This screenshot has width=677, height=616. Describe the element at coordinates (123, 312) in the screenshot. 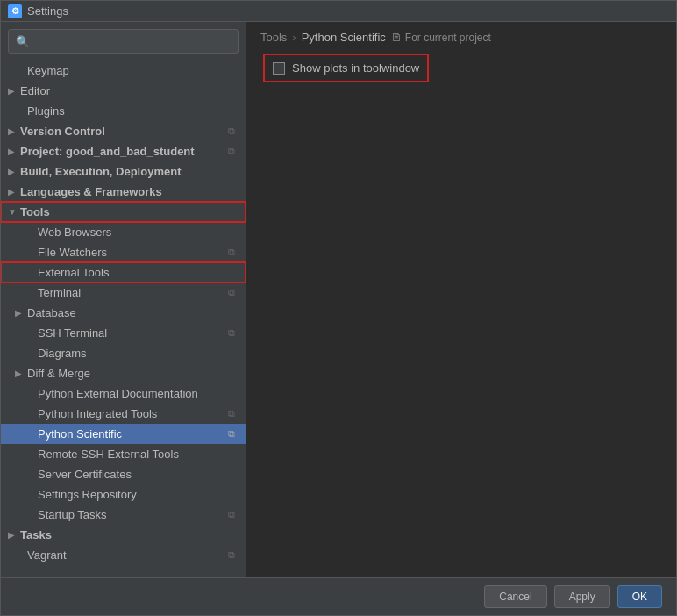

I see `sidebar-item-database: ▶ Database` at that location.